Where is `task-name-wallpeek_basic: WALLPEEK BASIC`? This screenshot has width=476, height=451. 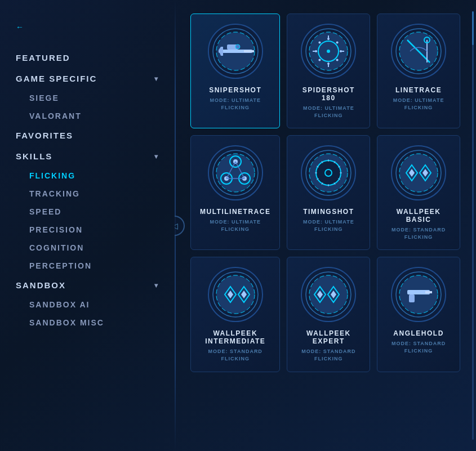
task-name-wallpeek_basic: WALLPEEK BASIC is located at coordinates (419, 216).